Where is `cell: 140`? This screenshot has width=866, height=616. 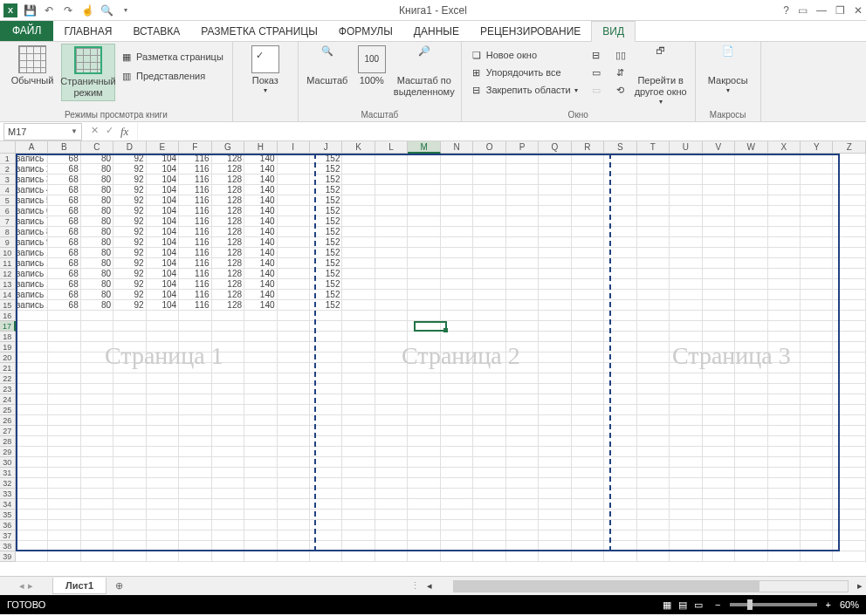 cell: 140 is located at coordinates (260, 201).